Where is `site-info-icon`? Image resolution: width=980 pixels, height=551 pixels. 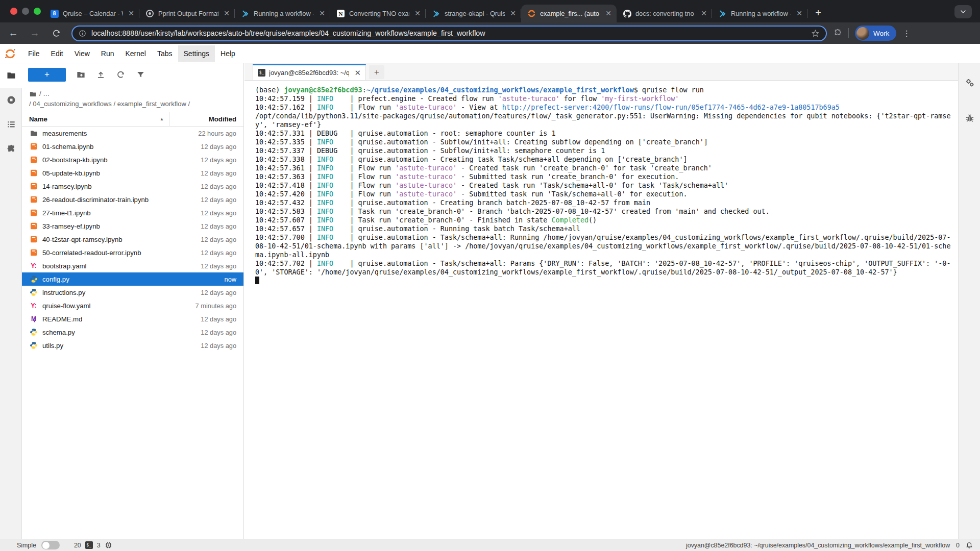 site-info-icon is located at coordinates (83, 34).